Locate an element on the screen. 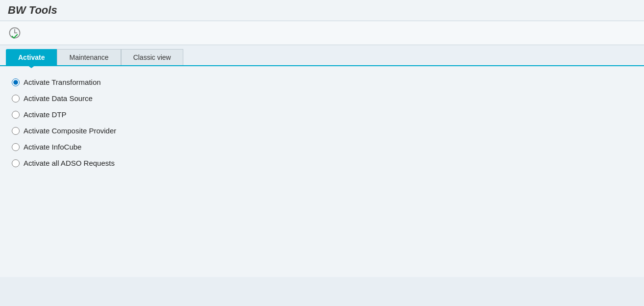  radio-item-dtp: Activate DTP is located at coordinates (322, 115).